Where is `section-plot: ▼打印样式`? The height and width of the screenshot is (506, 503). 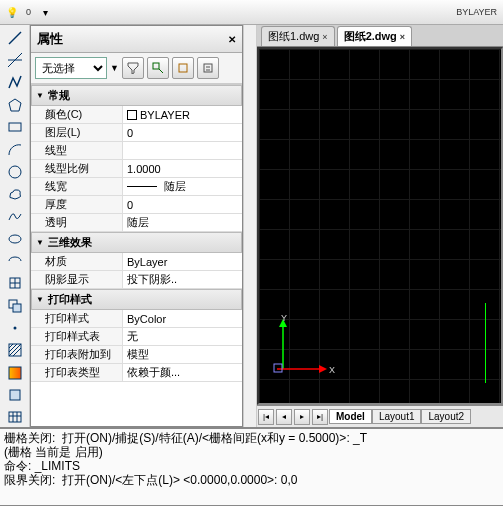 section-plot: ▼打印样式 is located at coordinates (136, 300).